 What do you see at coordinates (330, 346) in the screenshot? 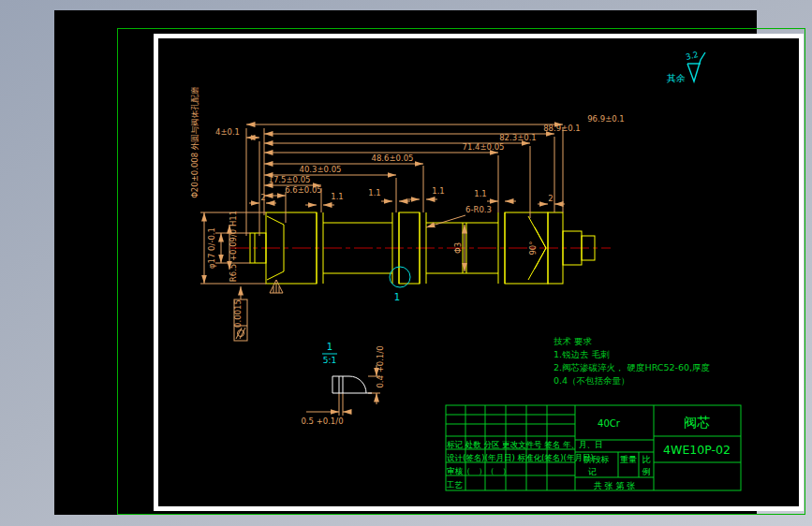
I see `detail-number: 1` at bounding box center [330, 346].